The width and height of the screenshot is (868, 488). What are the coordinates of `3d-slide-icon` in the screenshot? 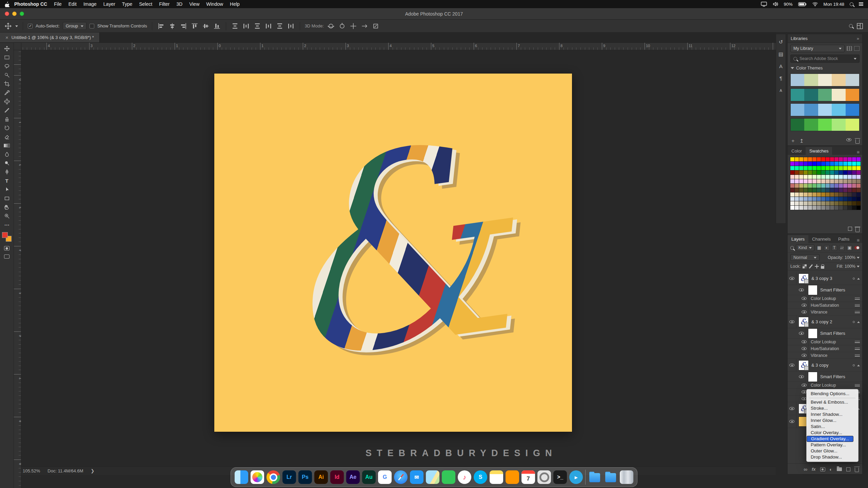 It's located at (364, 26).